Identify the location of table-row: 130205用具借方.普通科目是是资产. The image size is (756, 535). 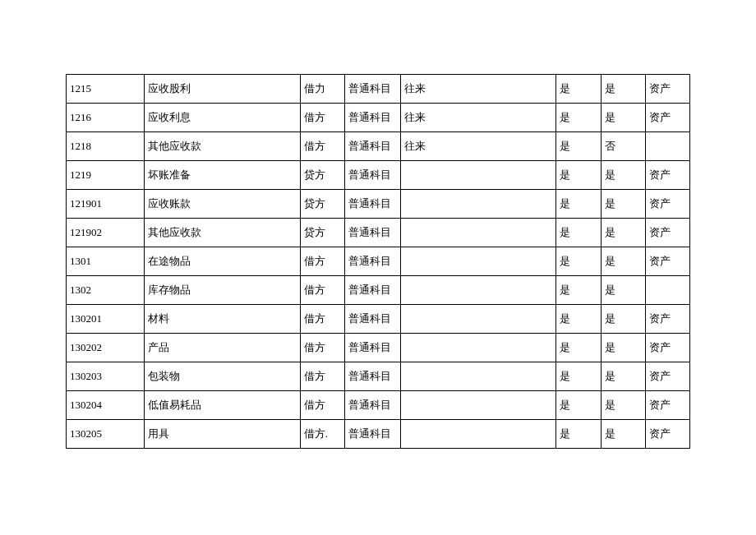
(378, 434).